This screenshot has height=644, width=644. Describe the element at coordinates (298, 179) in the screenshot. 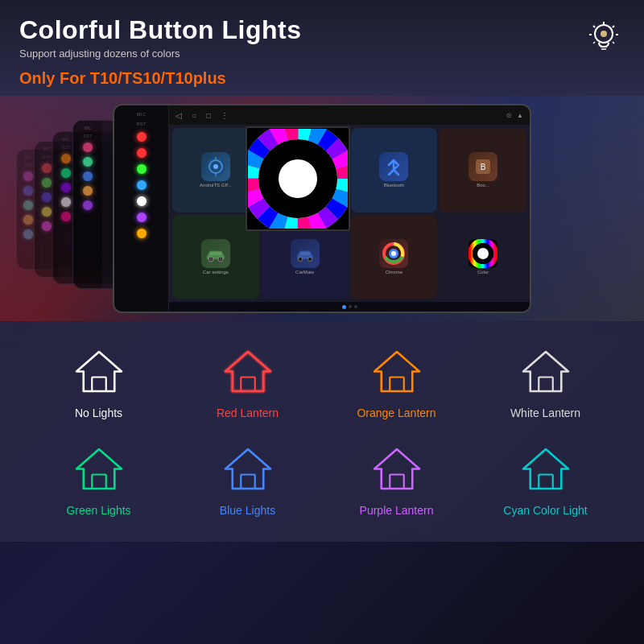

I see `color-wheel-popup` at that location.